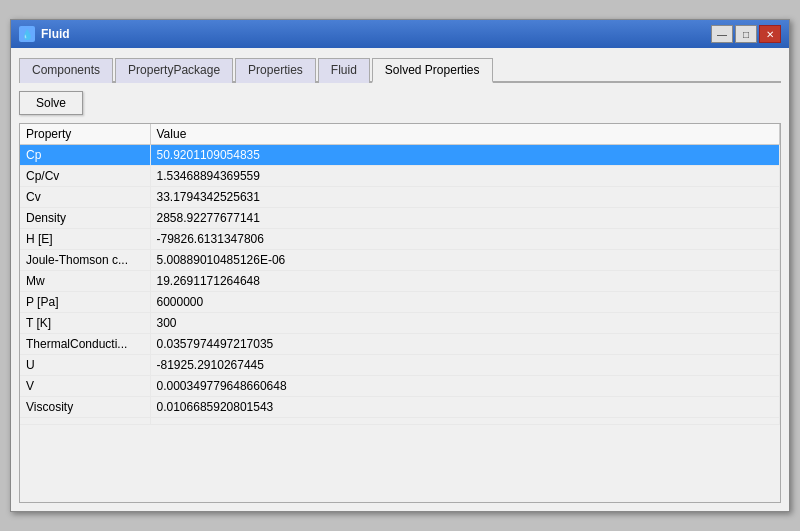  I want to click on cell-property: T [K], so click(85, 324).